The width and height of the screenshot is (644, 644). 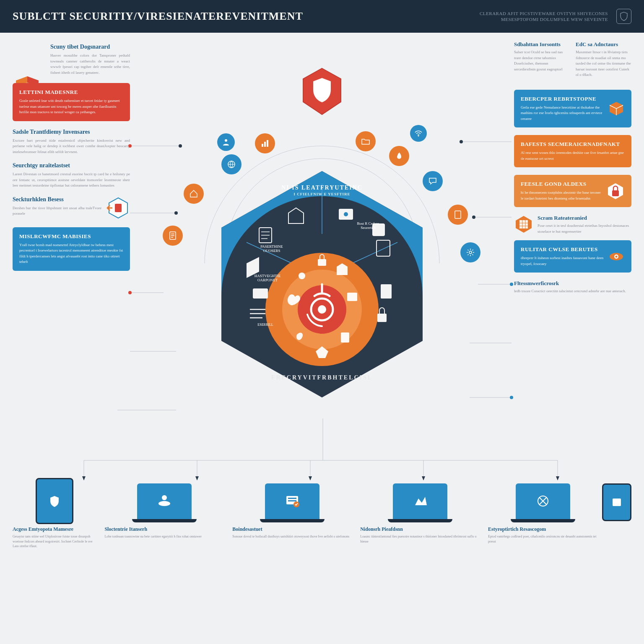 What do you see at coordinates (616, 109) in the screenshot?
I see `package-icon` at bounding box center [616, 109].